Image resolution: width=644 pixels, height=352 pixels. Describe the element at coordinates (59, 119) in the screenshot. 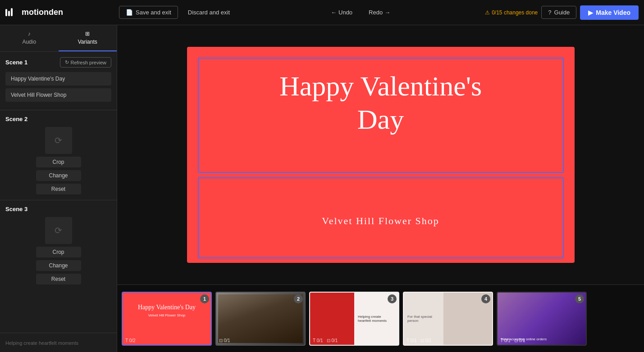

I see `scene2-header: Scene 2` at that location.